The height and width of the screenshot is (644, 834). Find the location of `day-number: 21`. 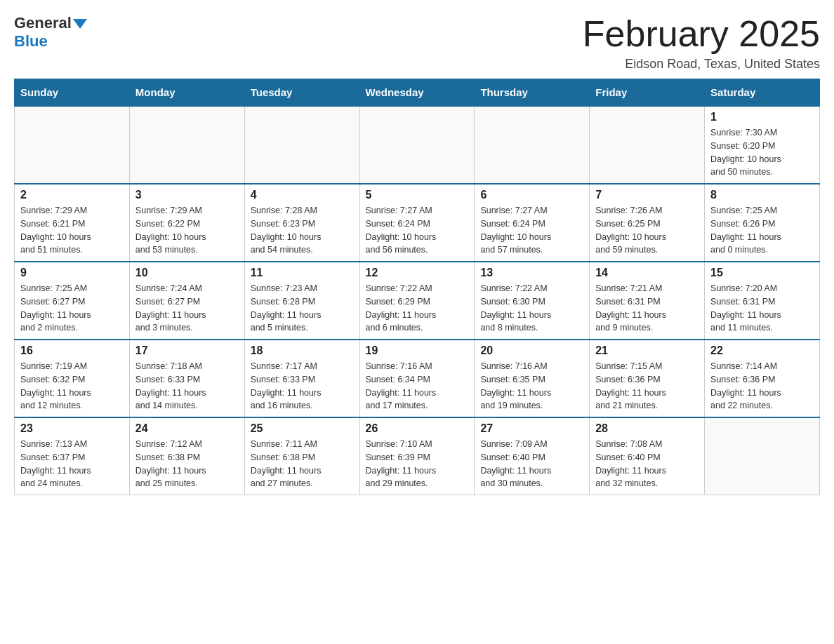

day-number: 21 is located at coordinates (647, 351).